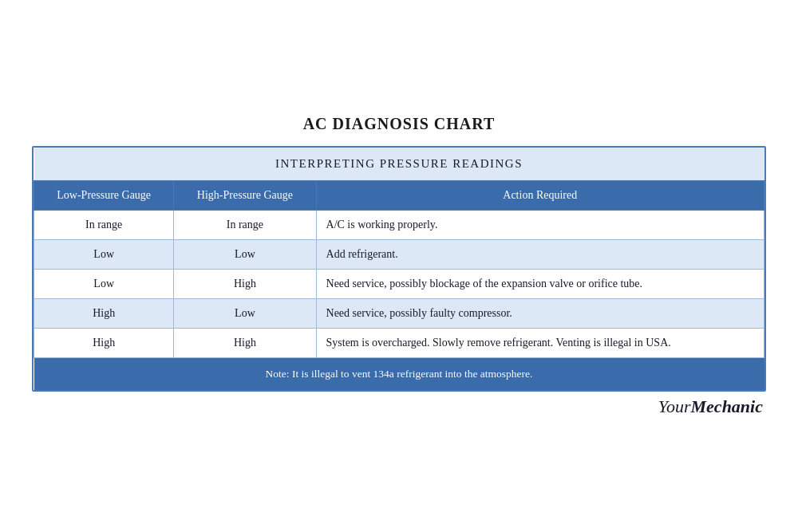  I want to click on cell-action: Need service, possibly faulty compressor…, so click(539, 314).